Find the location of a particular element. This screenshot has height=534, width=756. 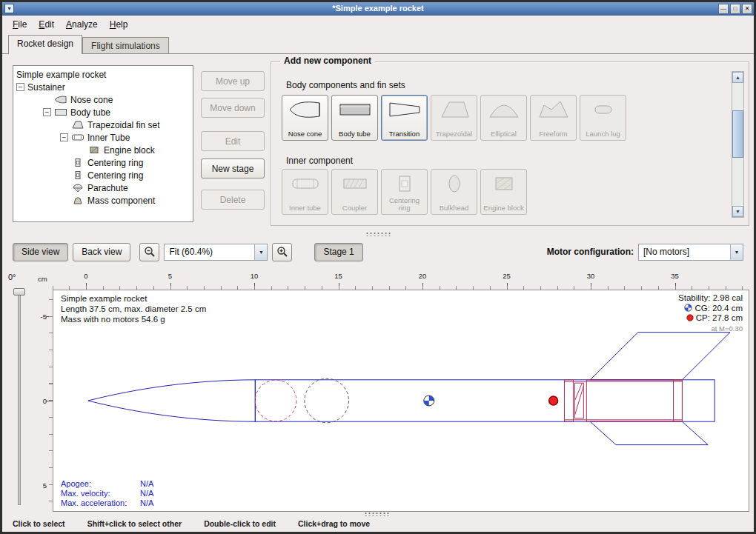

coupler-icon is located at coordinates (355, 184).